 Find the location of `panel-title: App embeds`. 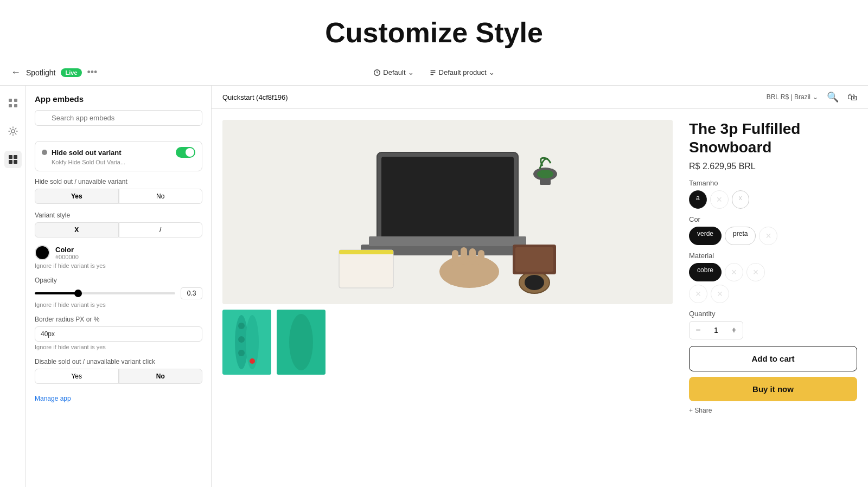

panel-title: App embeds is located at coordinates (118, 99).